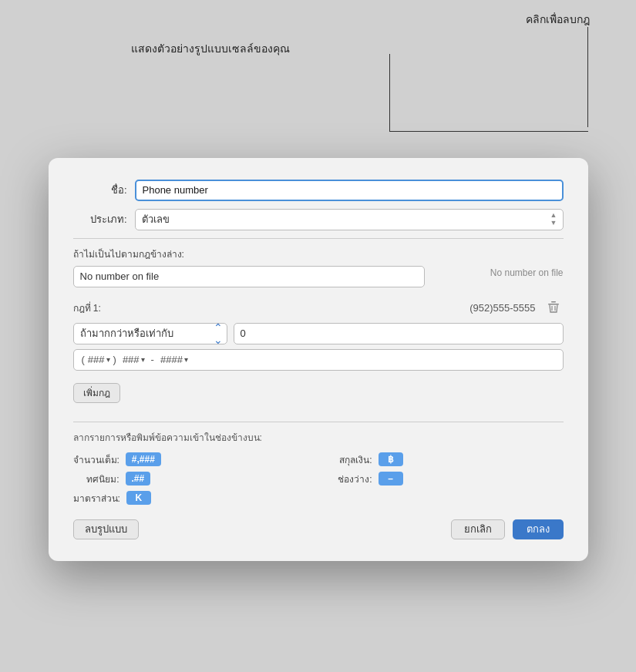 This screenshot has height=672, width=636. What do you see at coordinates (131, 359) in the screenshot?
I see `format-seg-2-value: ###` at bounding box center [131, 359].